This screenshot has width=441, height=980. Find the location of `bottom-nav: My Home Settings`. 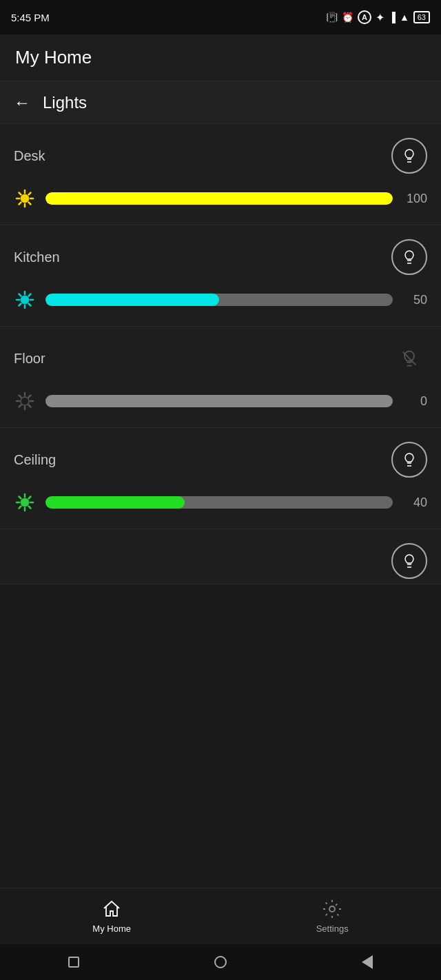

bottom-nav: My Home Settings is located at coordinates (220, 916).